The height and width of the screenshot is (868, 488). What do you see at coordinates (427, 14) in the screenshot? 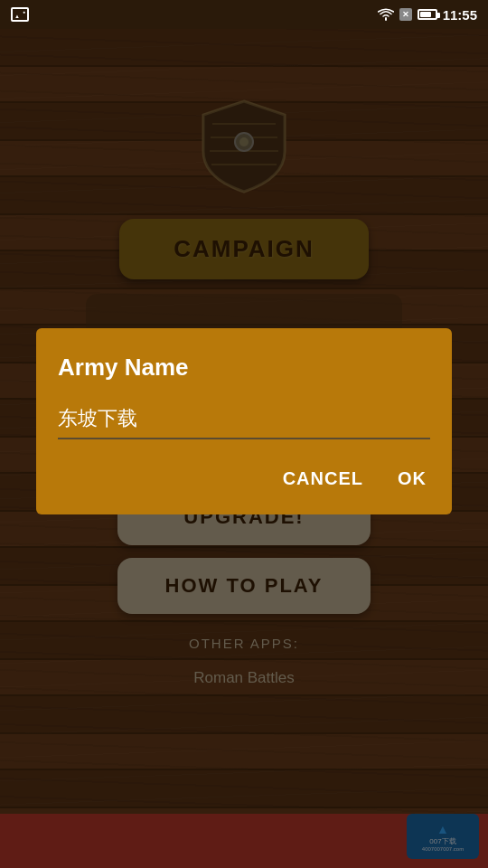
I see `battery-icon` at bounding box center [427, 14].